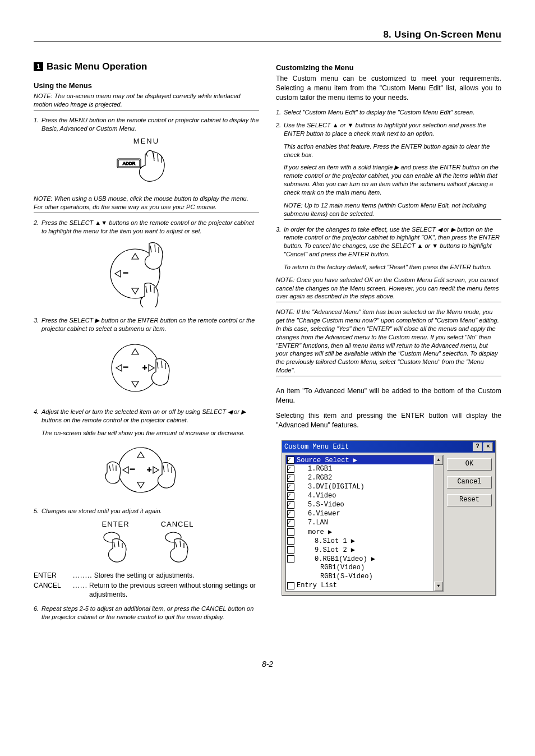 Image resolution: width=535 pixels, height=756 pixels. I want to click on enter-cancel-definitions: ENTER ........ Stores the setting or adj…, so click(146, 586).